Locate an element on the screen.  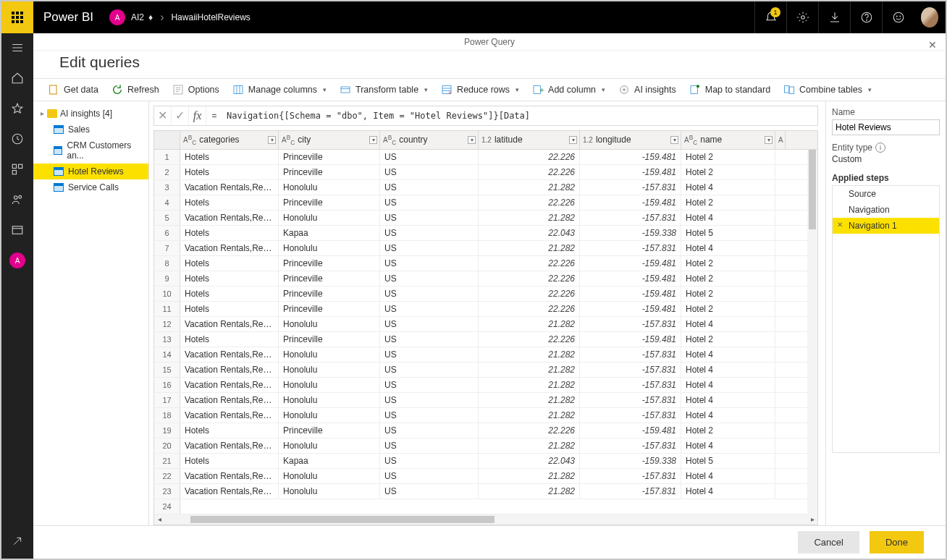
nav-menu-button is located at coordinates (17, 48).